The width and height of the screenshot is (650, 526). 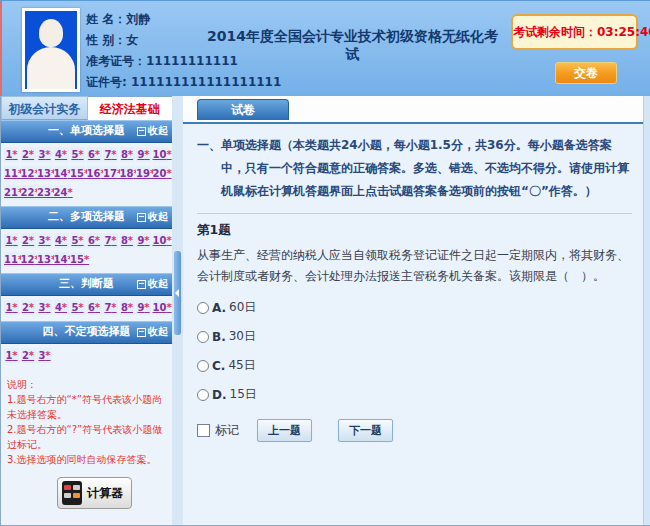 What do you see at coordinates (62, 192) in the screenshot?
I see `question-number-link: 24*` at bounding box center [62, 192].